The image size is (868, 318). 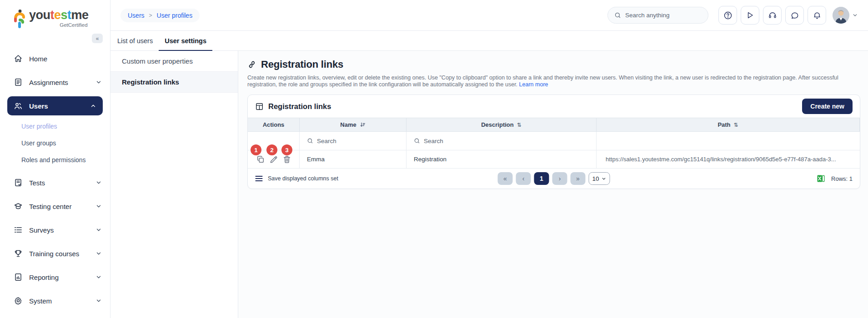 I want to click on page-title: Registration links, so click(x=302, y=65).